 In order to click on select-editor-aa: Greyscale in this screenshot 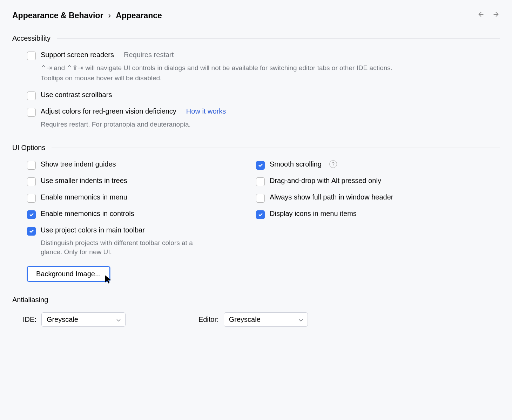, I will do `click(266, 320)`.